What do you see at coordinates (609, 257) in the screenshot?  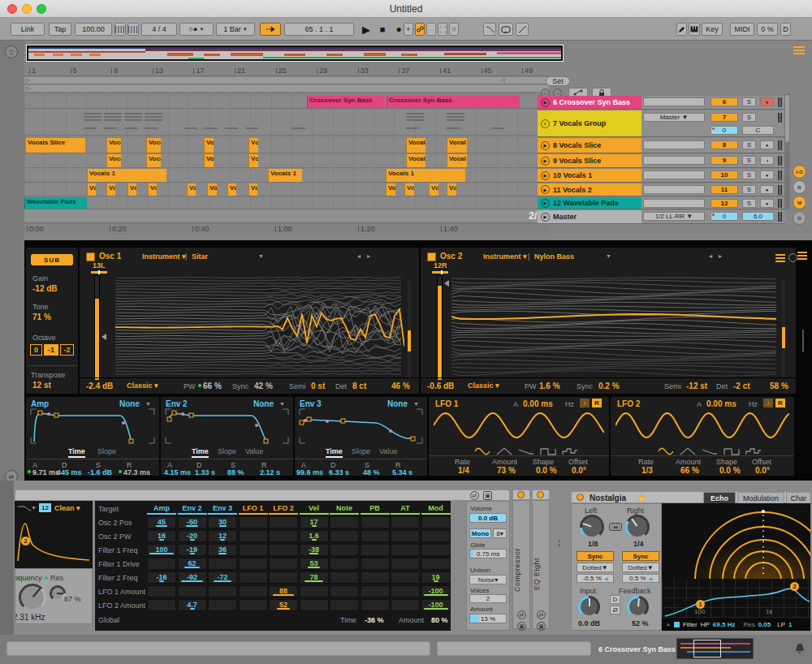 I see `osc2-wavetable-dropdown-icon: ▼` at bounding box center [609, 257].